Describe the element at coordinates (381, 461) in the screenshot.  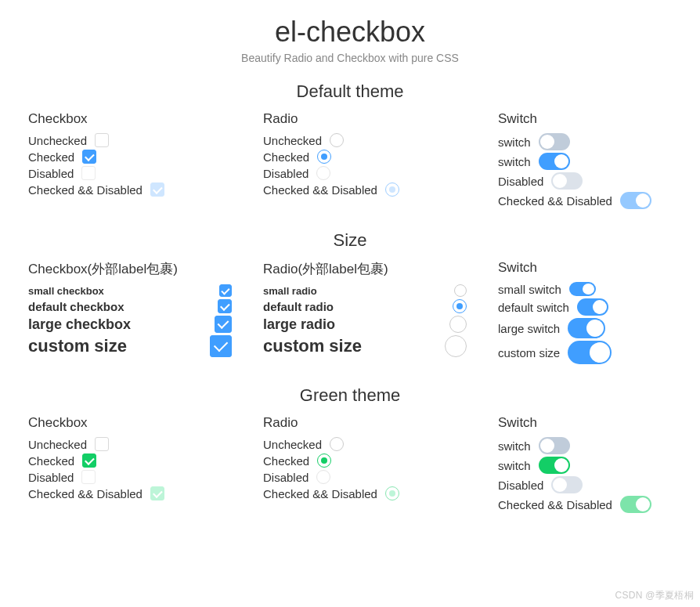
I see `radio-green-checked-row: Checked` at that location.